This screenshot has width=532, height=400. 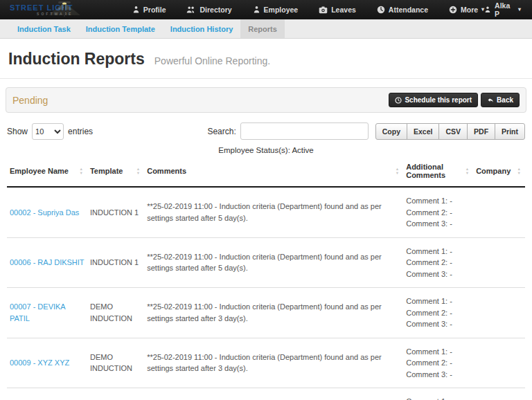 What do you see at coordinates (64, 9) in the screenshot?
I see `streetlight-logo-icon` at bounding box center [64, 9].